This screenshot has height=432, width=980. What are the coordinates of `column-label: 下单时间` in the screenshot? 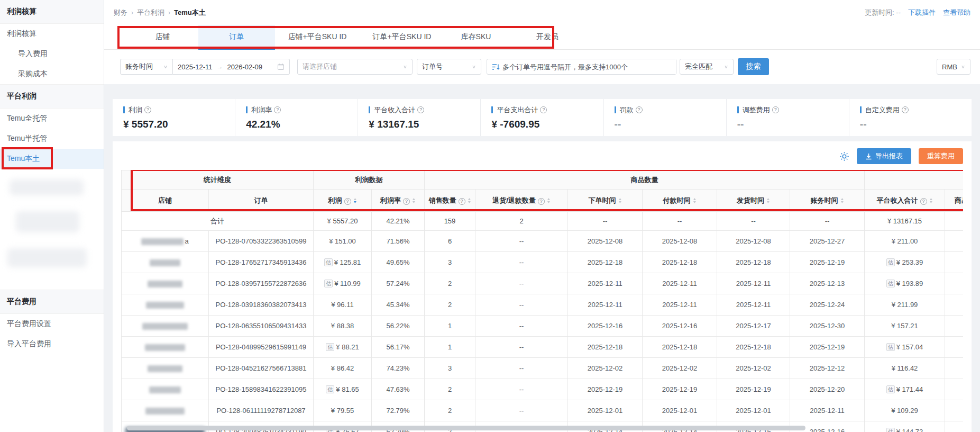 It's located at (602, 200).